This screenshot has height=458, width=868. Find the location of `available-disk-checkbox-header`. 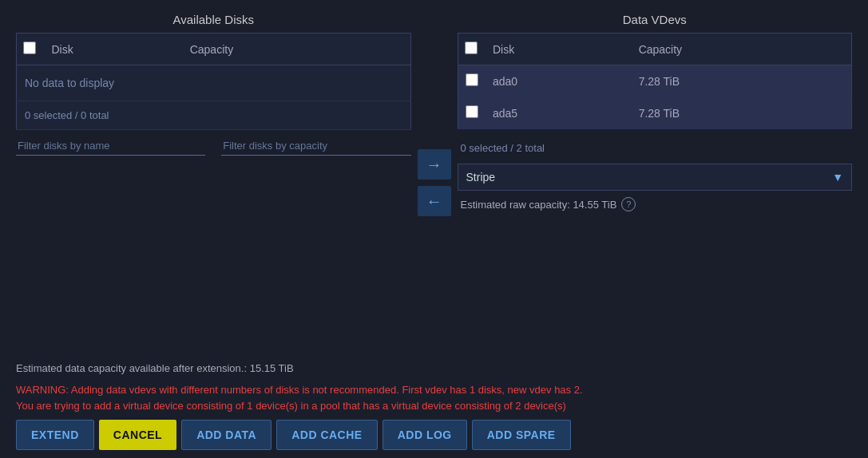

available-disk-checkbox-header is located at coordinates (31, 49).